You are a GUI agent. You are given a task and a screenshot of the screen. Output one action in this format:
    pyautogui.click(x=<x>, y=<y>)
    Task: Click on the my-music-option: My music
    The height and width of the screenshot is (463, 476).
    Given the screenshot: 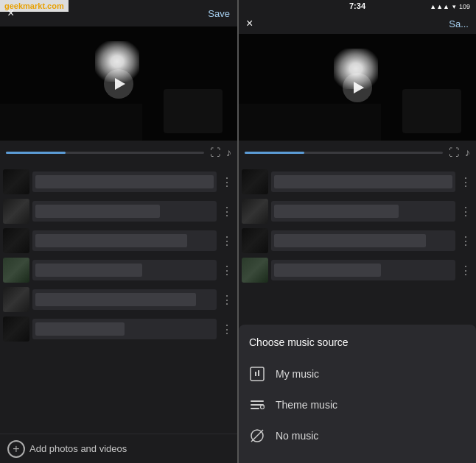 What is the action you would take?
    pyautogui.click(x=357, y=374)
    